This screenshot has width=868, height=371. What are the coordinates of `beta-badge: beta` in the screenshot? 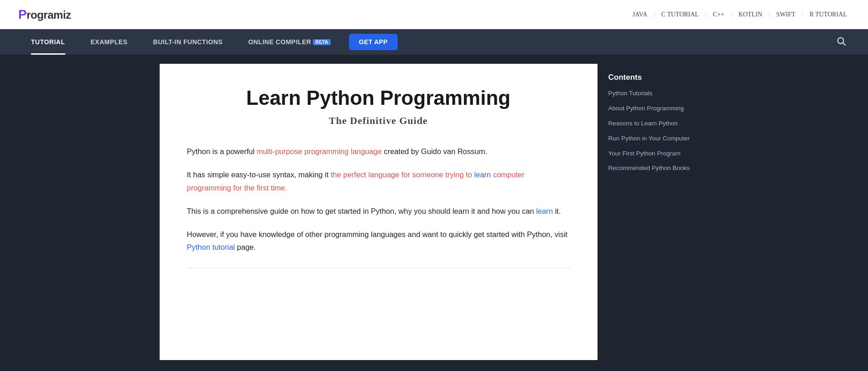 It's located at (322, 42).